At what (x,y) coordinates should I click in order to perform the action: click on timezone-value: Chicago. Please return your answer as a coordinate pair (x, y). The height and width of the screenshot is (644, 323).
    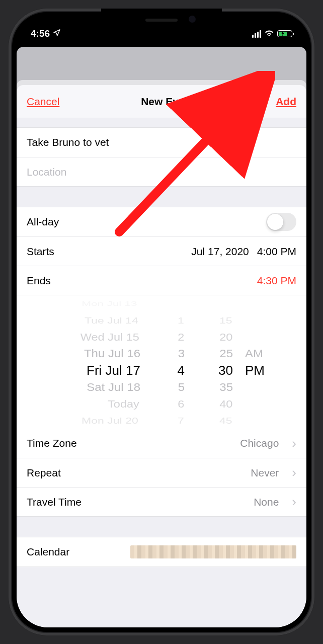
    Looking at the image, I should click on (260, 443).